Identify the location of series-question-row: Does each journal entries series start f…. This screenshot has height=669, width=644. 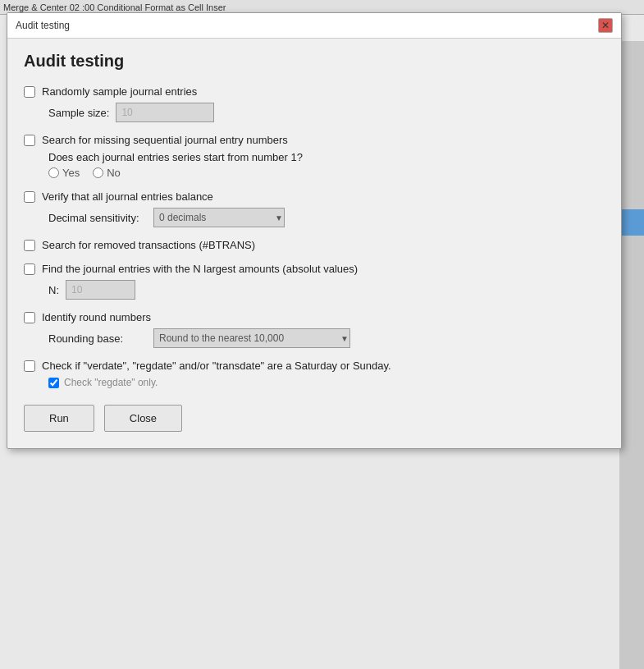
(327, 158).